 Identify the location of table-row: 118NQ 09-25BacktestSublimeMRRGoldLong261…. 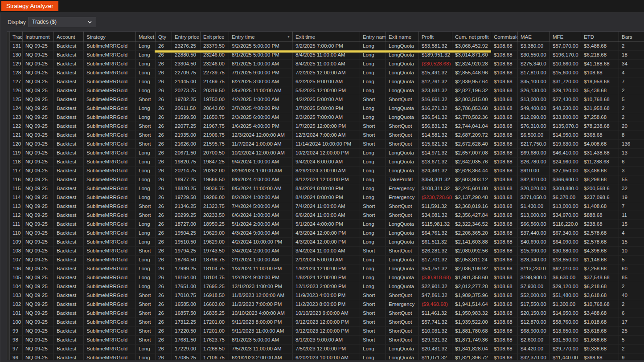
(327, 162).